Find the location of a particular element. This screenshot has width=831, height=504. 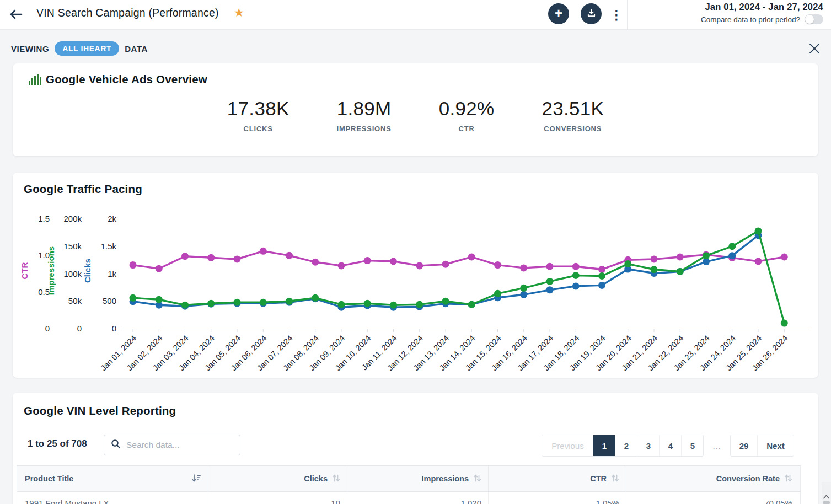

pagination-page-5: 5 is located at coordinates (692, 446).